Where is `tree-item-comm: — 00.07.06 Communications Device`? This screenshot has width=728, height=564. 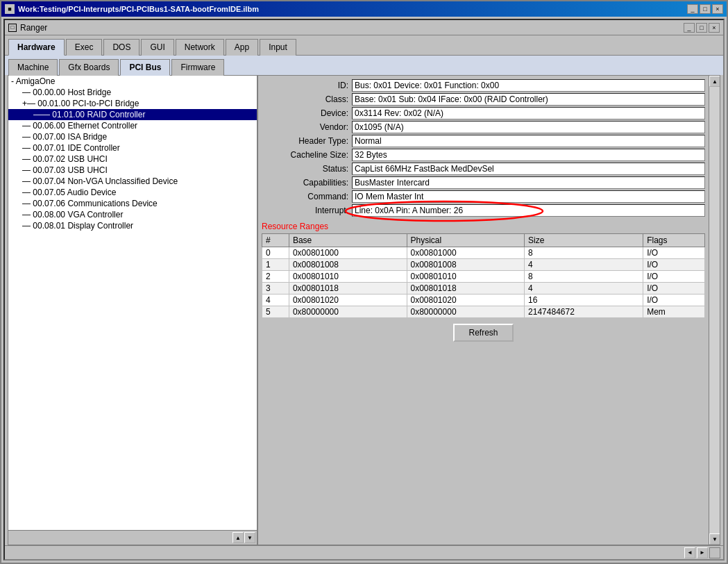 tree-item-comm: — 00.07.06 Communications Device is located at coordinates (133, 204).